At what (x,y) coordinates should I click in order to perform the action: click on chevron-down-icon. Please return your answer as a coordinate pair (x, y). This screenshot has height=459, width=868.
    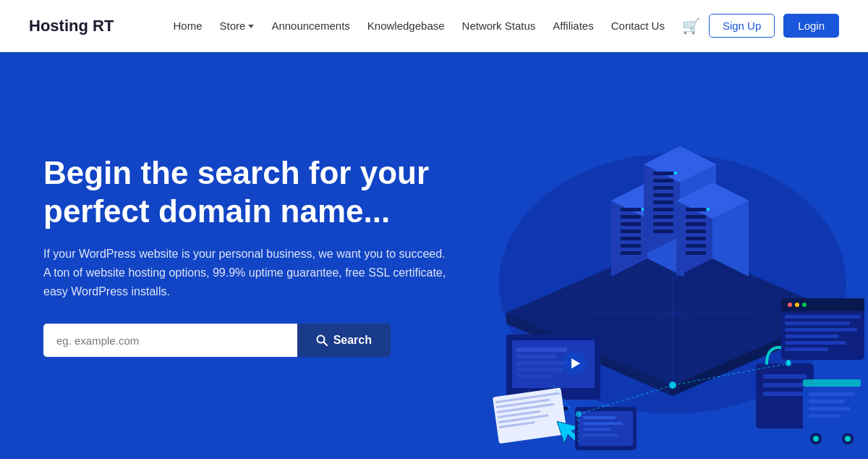
    Looking at the image, I should click on (251, 26).